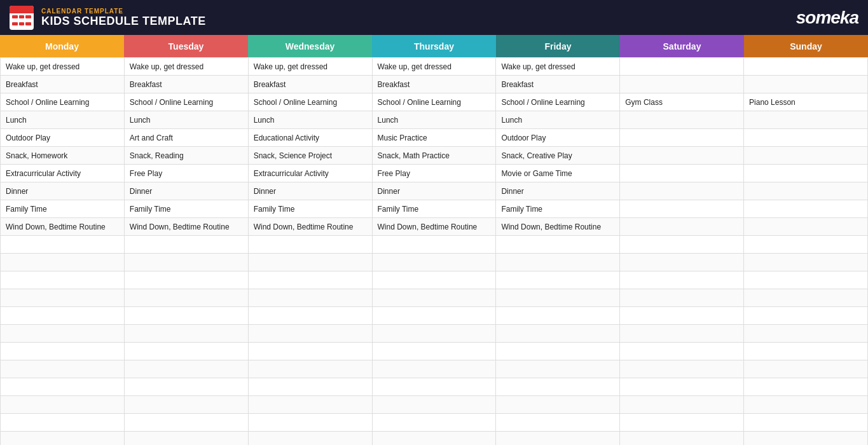  What do you see at coordinates (310, 138) in the screenshot?
I see `table-cell: Educational Activity` at bounding box center [310, 138].